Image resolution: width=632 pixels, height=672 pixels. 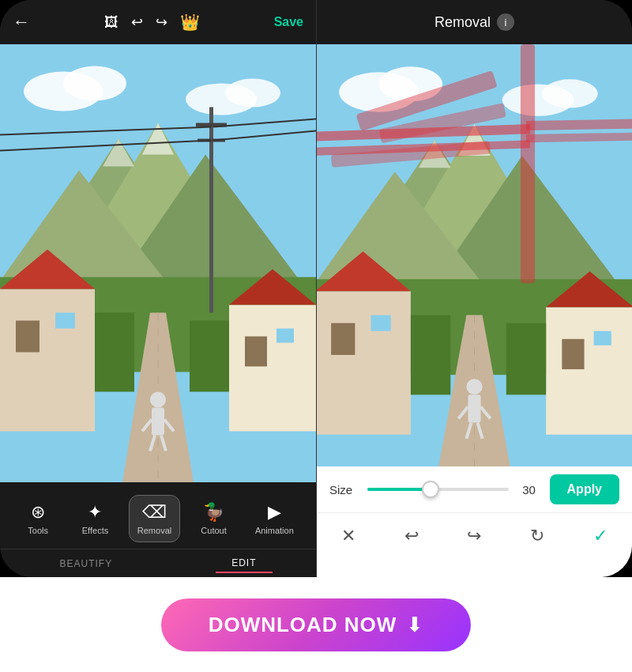 I want to click on tools-label: Tools, so click(x=38, y=530).